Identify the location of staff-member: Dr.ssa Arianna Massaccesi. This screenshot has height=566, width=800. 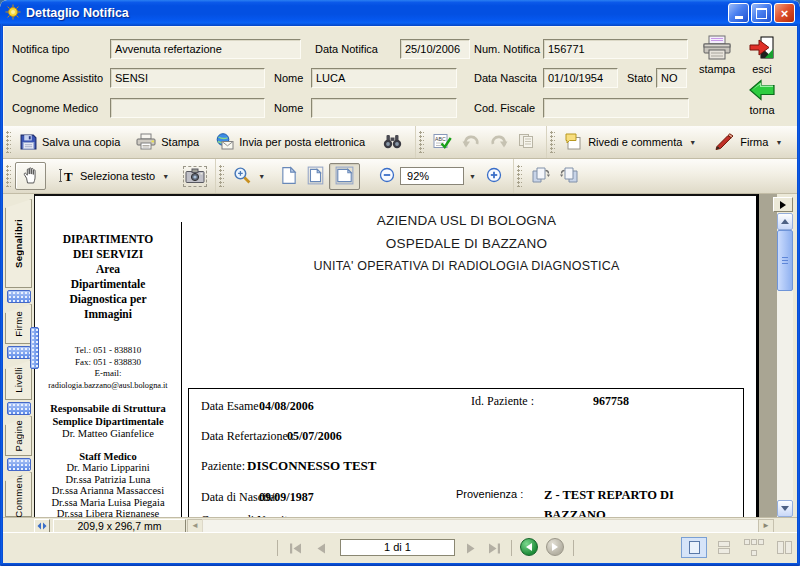
(108, 491).